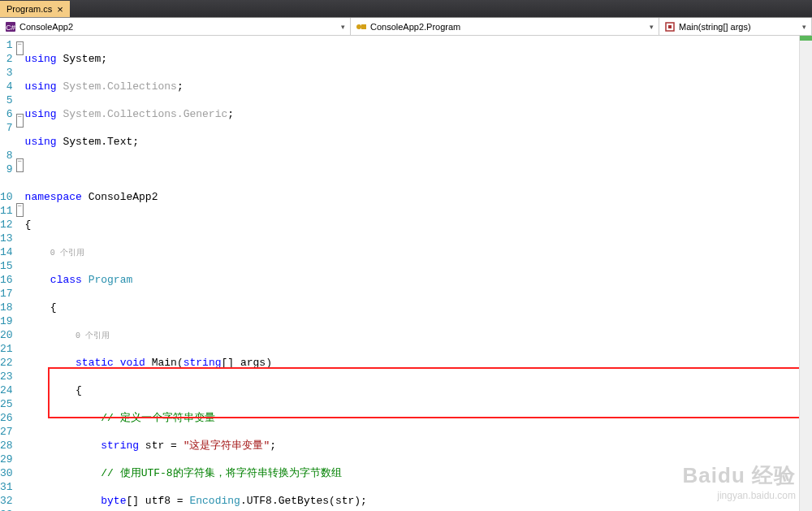 The height and width of the screenshot is (511, 812). What do you see at coordinates (60, 10) in the screenshot?
I see `close-icon: ×` at bounding box center [60, 10].